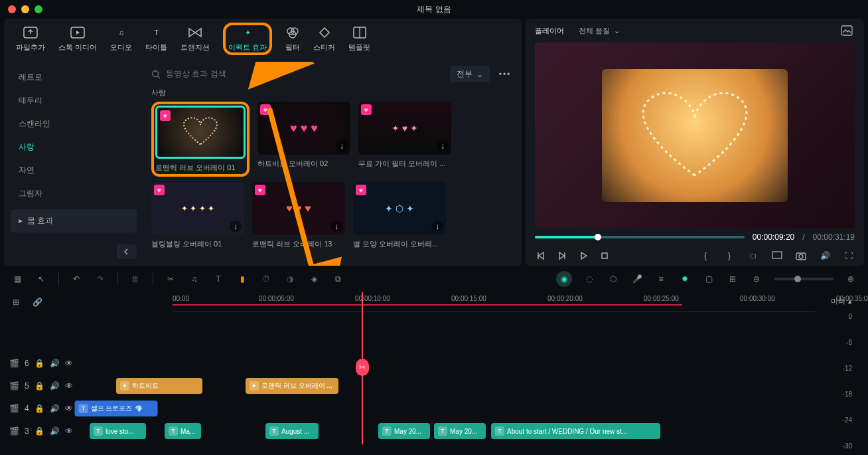 The image size is (868, 455). I want to click on sidebar-group-body-effects: ▸ 몸 효과, so click(74, 221).